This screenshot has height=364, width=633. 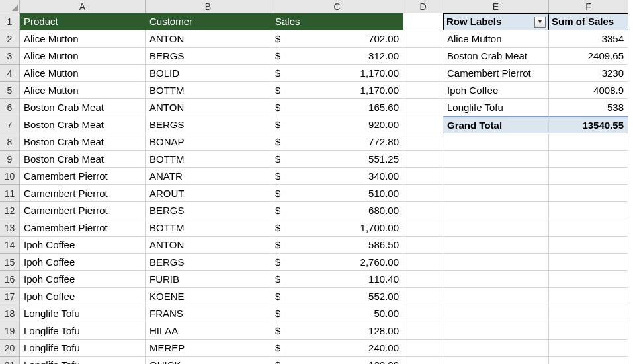 I want to click on cell-sales: $240.00, so click(x=337, y=348).